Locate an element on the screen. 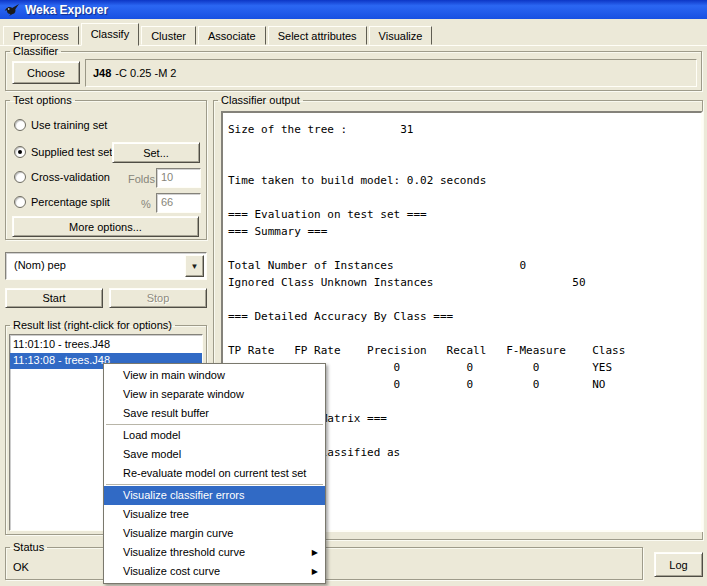 This screenshot has height=586, width=707. radio-use-training-set-label: Use training set is located at coordinates (69, 125).